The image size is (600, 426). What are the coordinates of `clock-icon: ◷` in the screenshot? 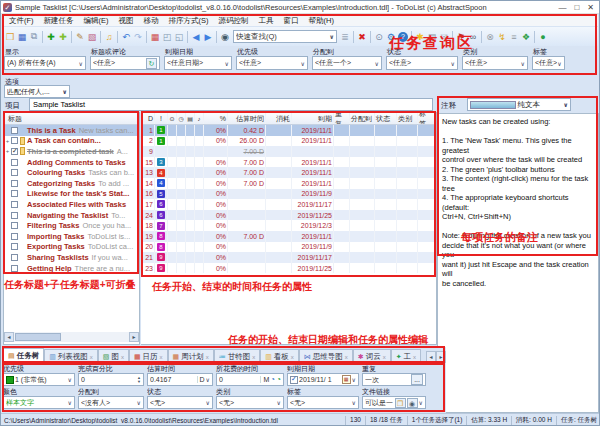 It's located at (182, 118).